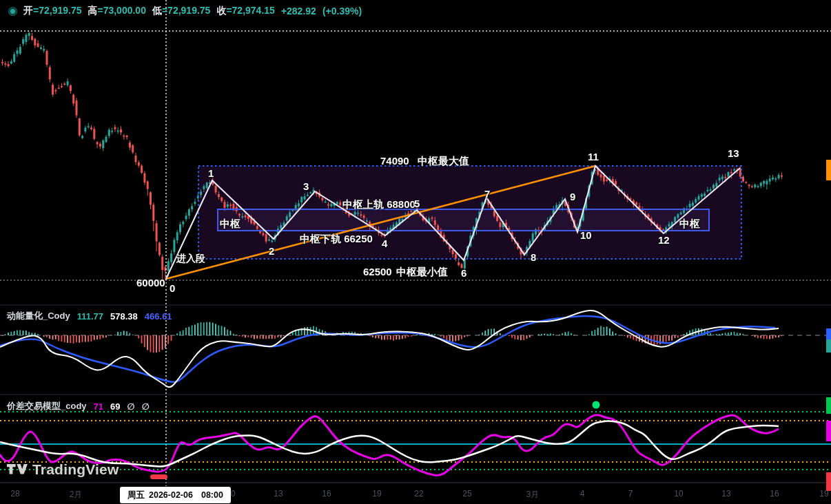  Describe the element at coordinates (171, 495) in the screenshot. I see `tooltip-date: 2026-02-06` at that location.